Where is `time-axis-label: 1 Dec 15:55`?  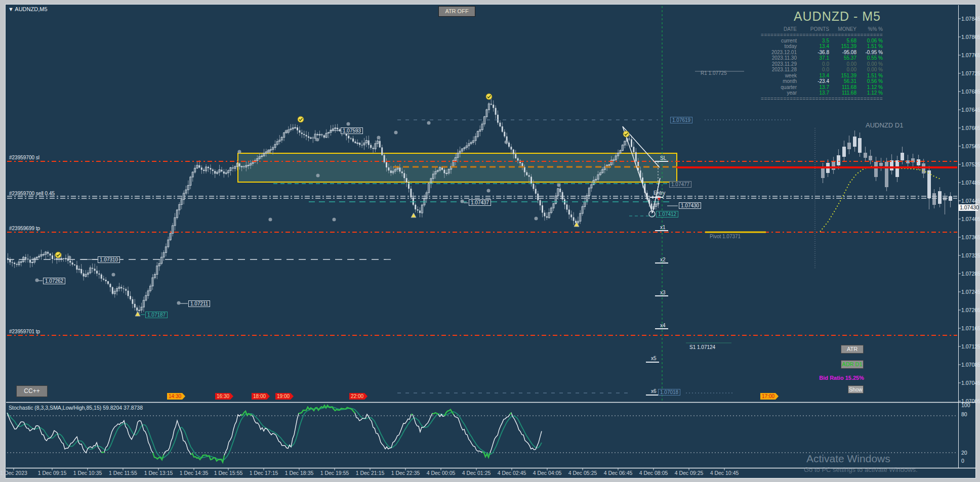 time-axis-label: 1 Dec 15:55 is located at coordinates (229, 473).